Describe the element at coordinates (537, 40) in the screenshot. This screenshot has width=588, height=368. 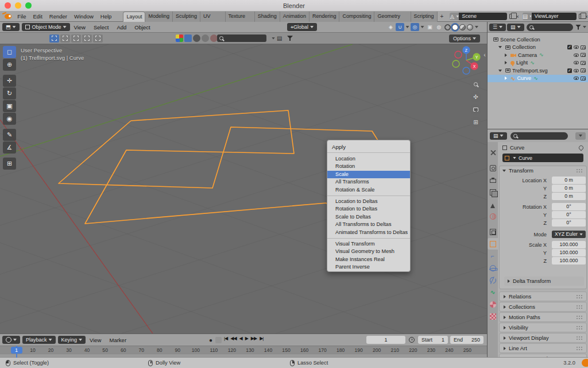
I see `outliner-row-scene-collection: Scene Collection` at that location.